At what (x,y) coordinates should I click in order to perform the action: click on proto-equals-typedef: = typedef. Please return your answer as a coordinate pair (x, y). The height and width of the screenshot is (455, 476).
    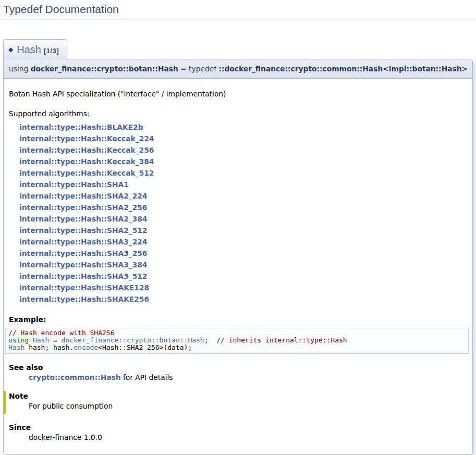
    Looking at the image, I should click on (199, 69).